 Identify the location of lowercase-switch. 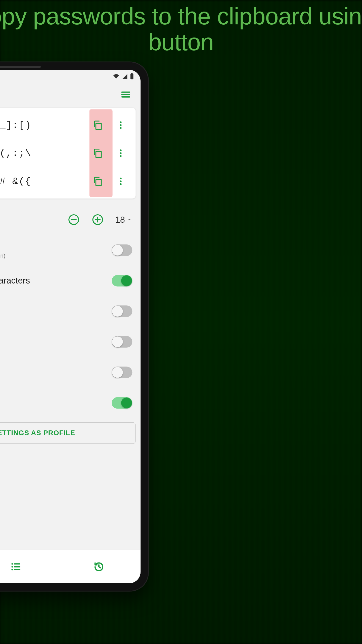
(122, 311).